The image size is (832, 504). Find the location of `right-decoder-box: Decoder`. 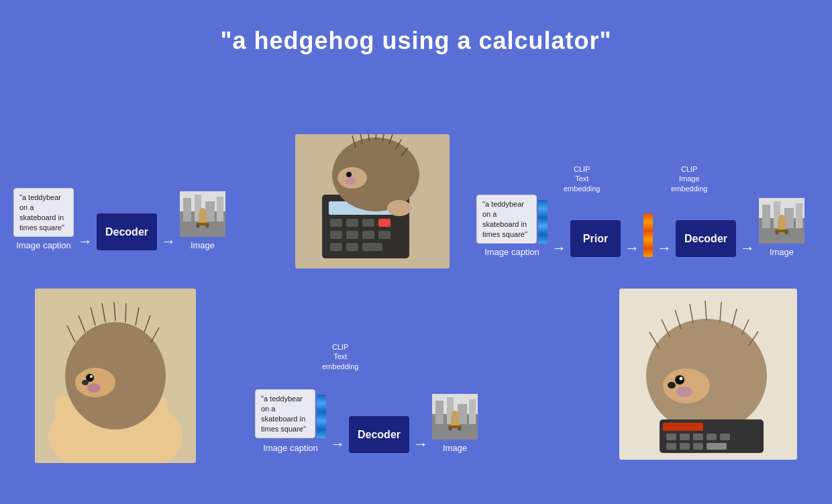

right-decoder-box: Decoder is located at coordinates (706, 239).